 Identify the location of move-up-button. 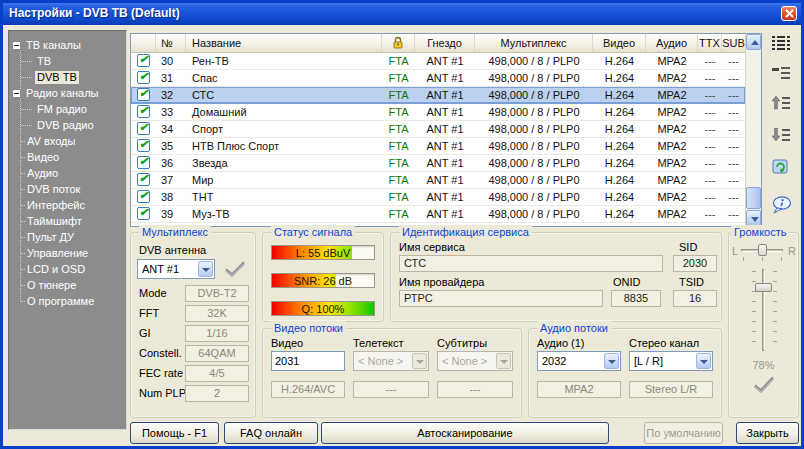
(783, 106).